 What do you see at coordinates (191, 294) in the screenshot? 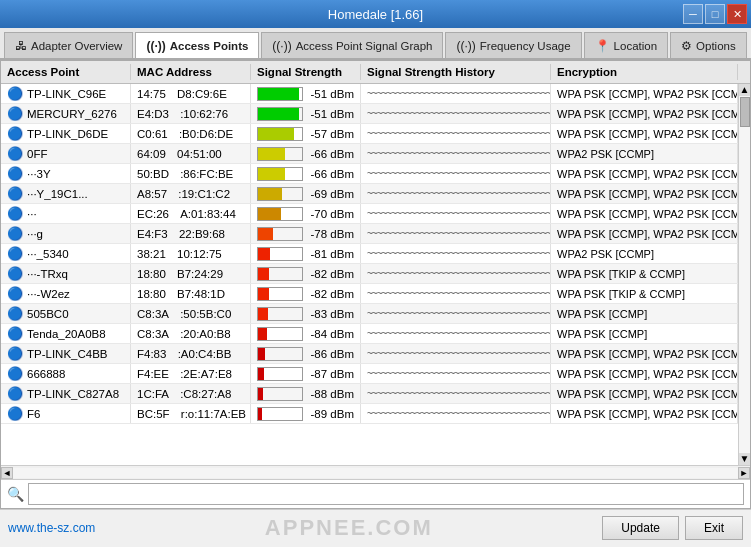
I see `cell-mac: 18:80 B7:48:1D` at bounding box center [191, 294].